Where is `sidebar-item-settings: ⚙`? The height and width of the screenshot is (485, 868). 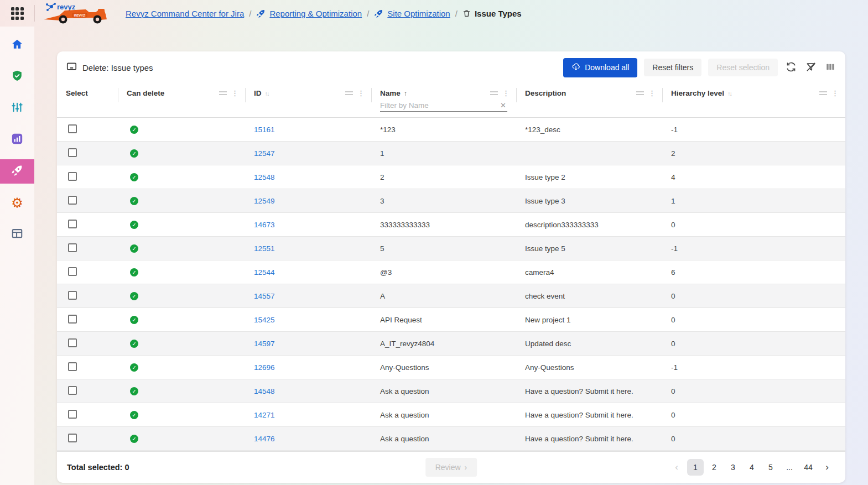 sidebar-item-settings: ⚙ is located at coordinates (17, 203).